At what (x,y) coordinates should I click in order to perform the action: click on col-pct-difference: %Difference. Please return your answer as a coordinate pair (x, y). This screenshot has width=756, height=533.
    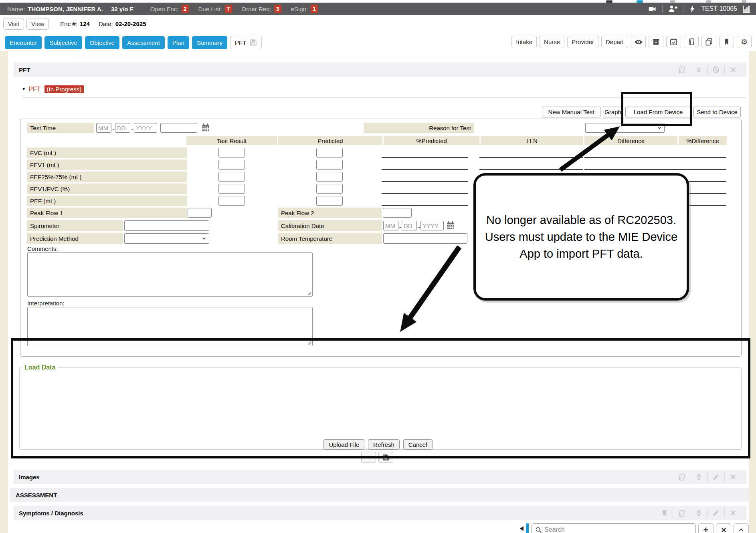
    Looking at the image, I should click on (703, 141).